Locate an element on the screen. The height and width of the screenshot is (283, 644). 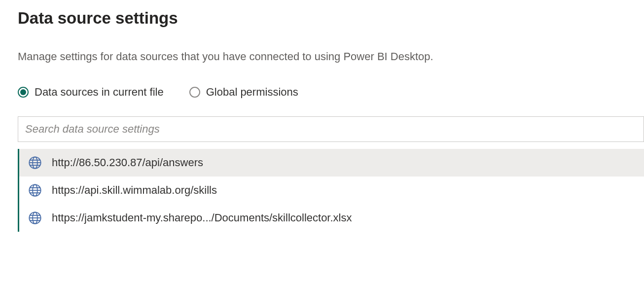
radio-data-sources-current-file: Data sources in current file is located at coordinates (91, 92).